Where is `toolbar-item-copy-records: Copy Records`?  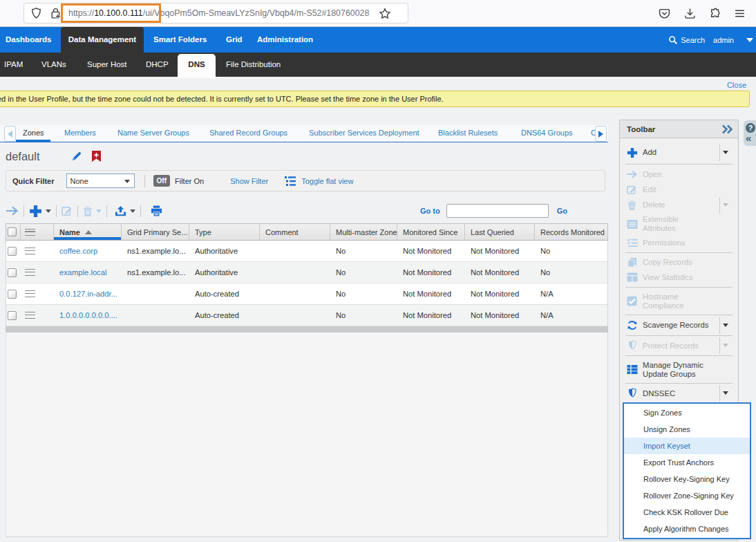 toolbar-item-copy-records: Copy Records is located at coordinates (679, 263).